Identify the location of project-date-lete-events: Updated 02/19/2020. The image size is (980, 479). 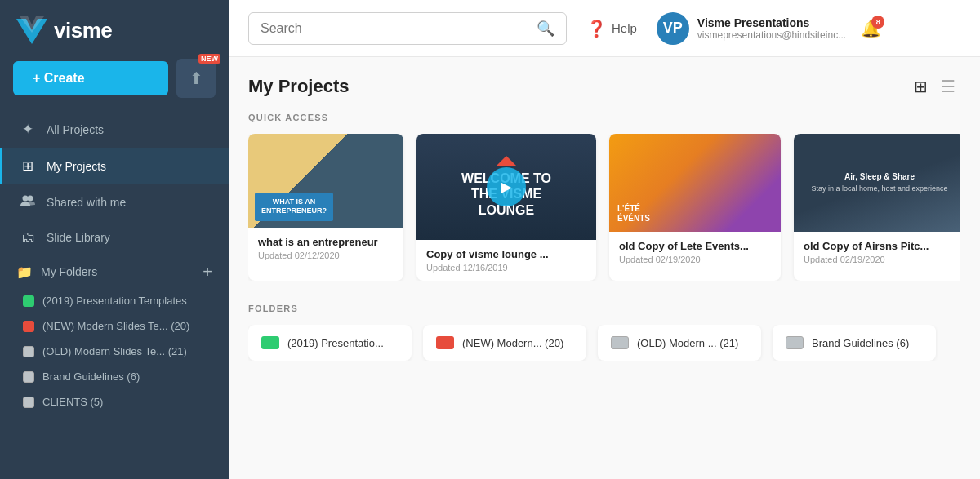
(695, 259).